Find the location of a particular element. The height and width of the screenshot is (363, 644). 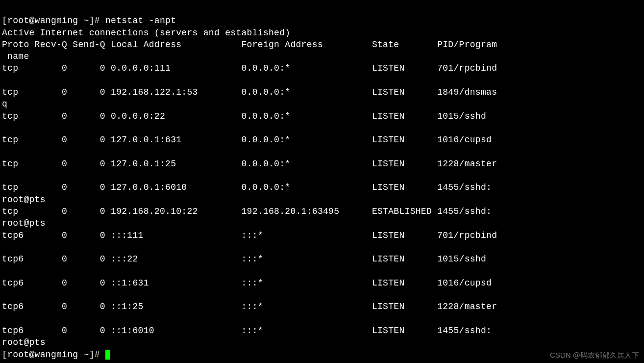

table-row: tcp 0 0 0.0.0.0:22 0.0.0.0:* LISTEN 1015… is located at coordinates (244, 116).